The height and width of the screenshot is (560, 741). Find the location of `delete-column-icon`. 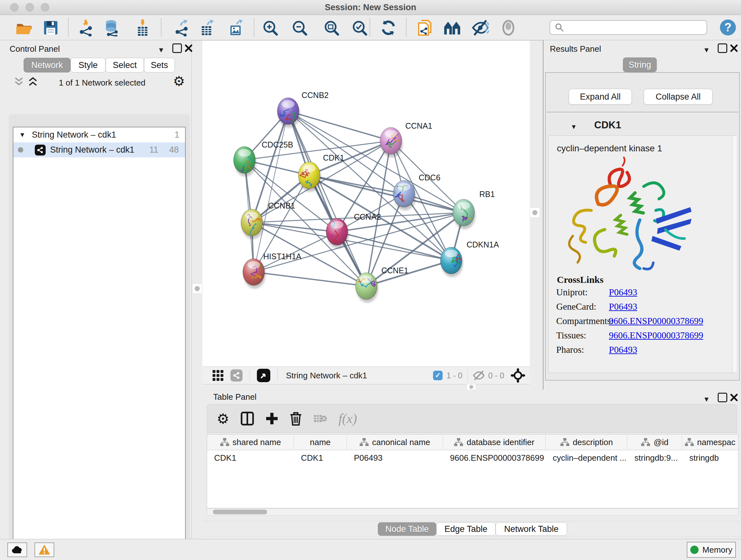

delete-column-icon is located at coordinates (296, 419).